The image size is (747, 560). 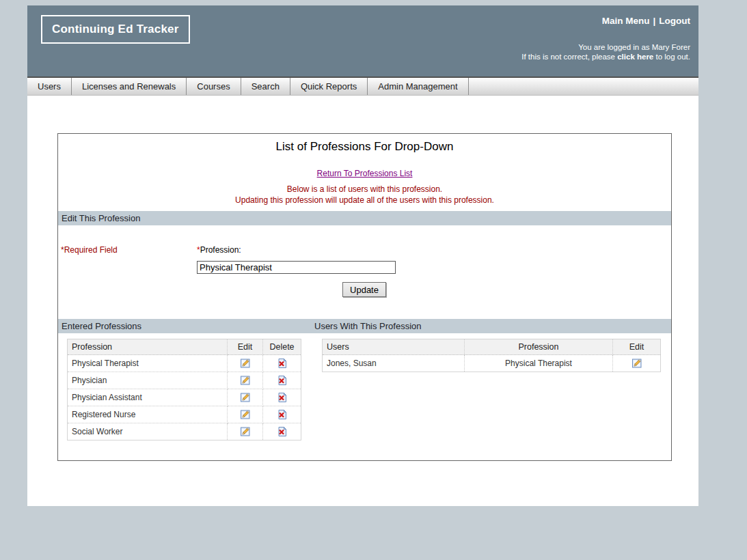 I want to click on table-header-row: Users Profession Edit, so click(x=492, y=347).